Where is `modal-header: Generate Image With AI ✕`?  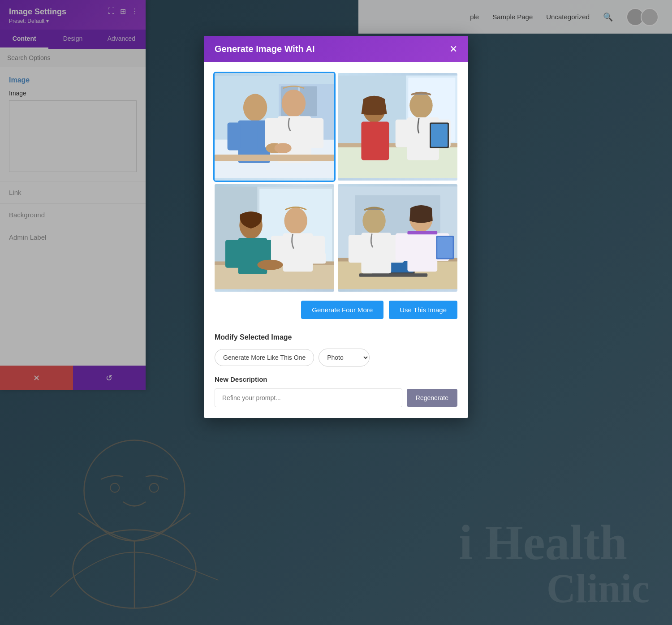 modal-header: Generate Image With AI ✕ is located at coordinates (336, 49).